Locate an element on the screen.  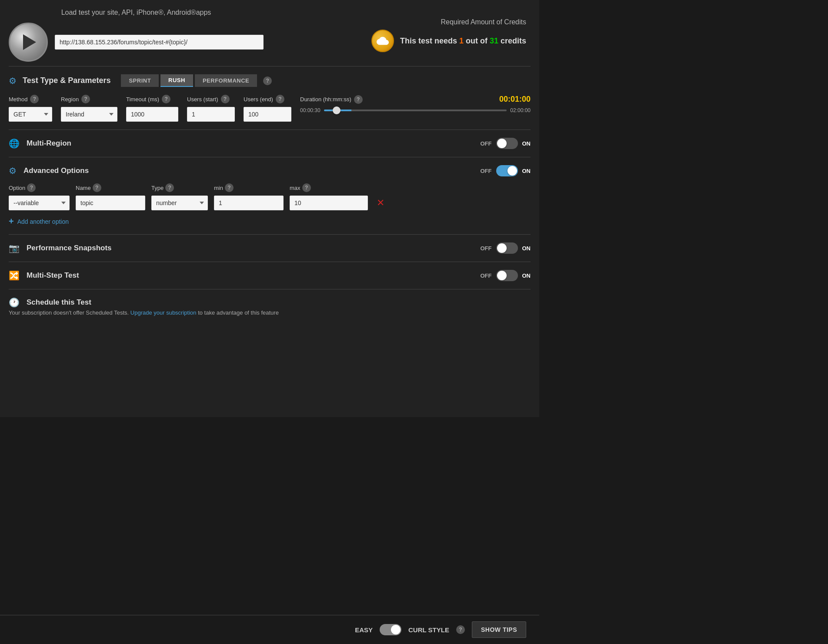
region-select: Ireland US East US West is located at coordinates (89, 114).